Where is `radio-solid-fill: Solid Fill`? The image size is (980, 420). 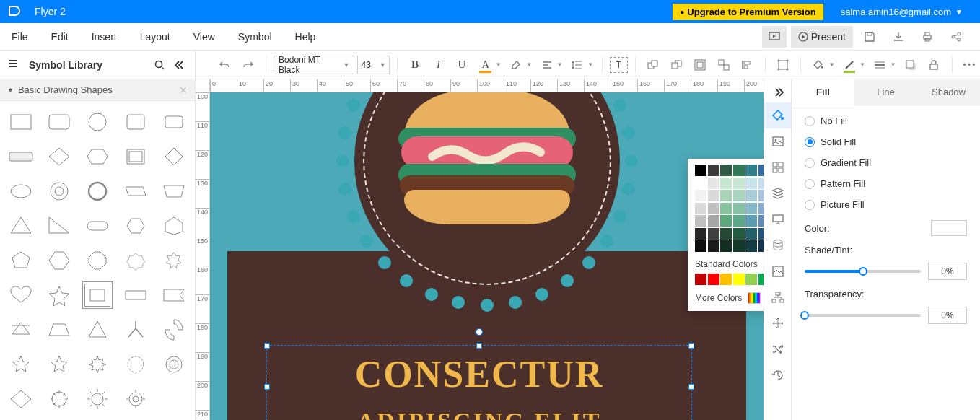 radio-solid-fill: Solid Fill is located at coordinates (886, 141).